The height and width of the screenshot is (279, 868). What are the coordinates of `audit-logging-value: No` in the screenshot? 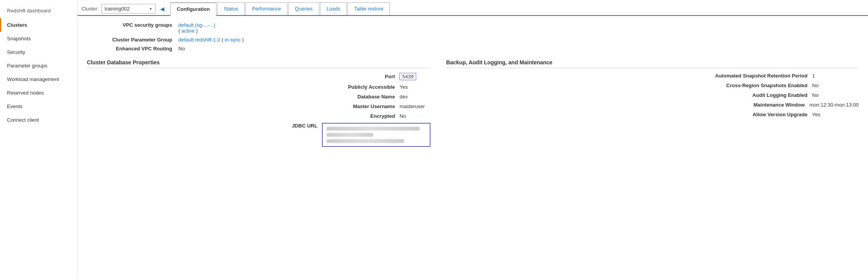 It's located at (835, 95).